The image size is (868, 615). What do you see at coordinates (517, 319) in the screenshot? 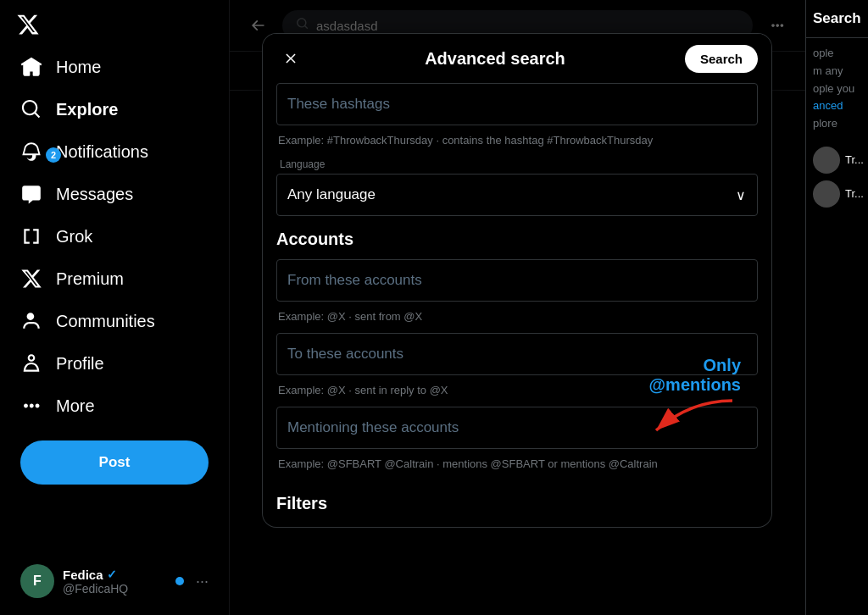
I see `from-accounts-hint: Example: @X · sent from @X` at bounding box center [517, 319].